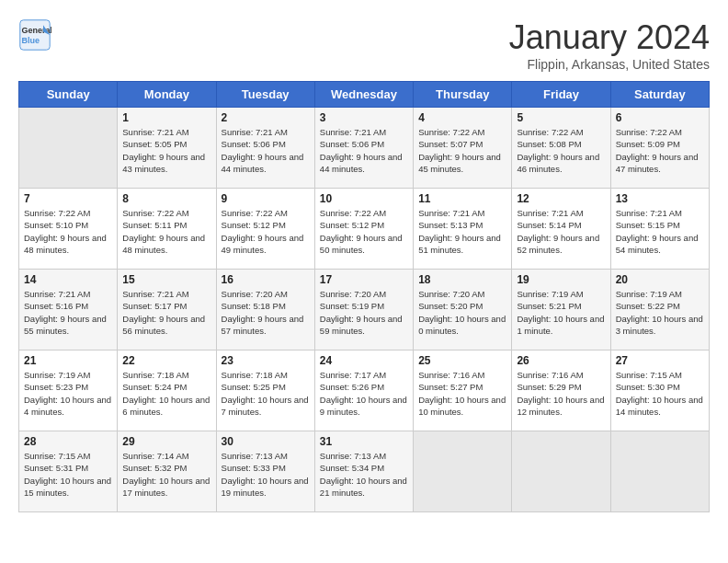 The image size is (728, 563). What do you see at coordinates (266, 313) in the screenshot?
I see `day-info: Sunrise: 7:20 AM Sunset: 5:18 PM Dayligh…` at bounding box center [266, 313].